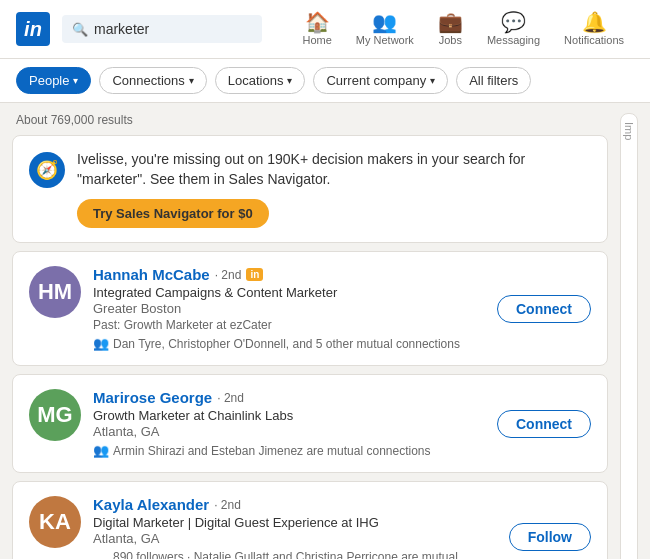 This screenshot has height=559, width=650. Describe the element at coordinates (49, 80) in the screenshot. I see `filter-people-label: People` at that location.